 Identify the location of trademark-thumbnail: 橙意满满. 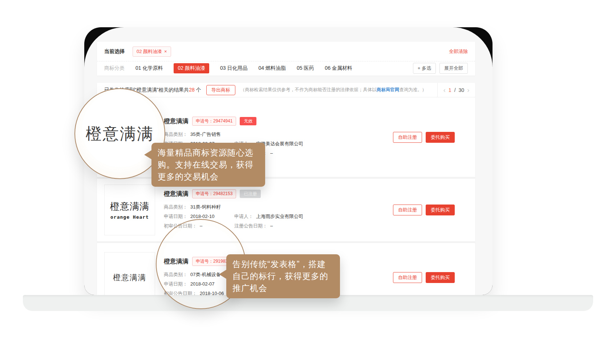
(130, 274).